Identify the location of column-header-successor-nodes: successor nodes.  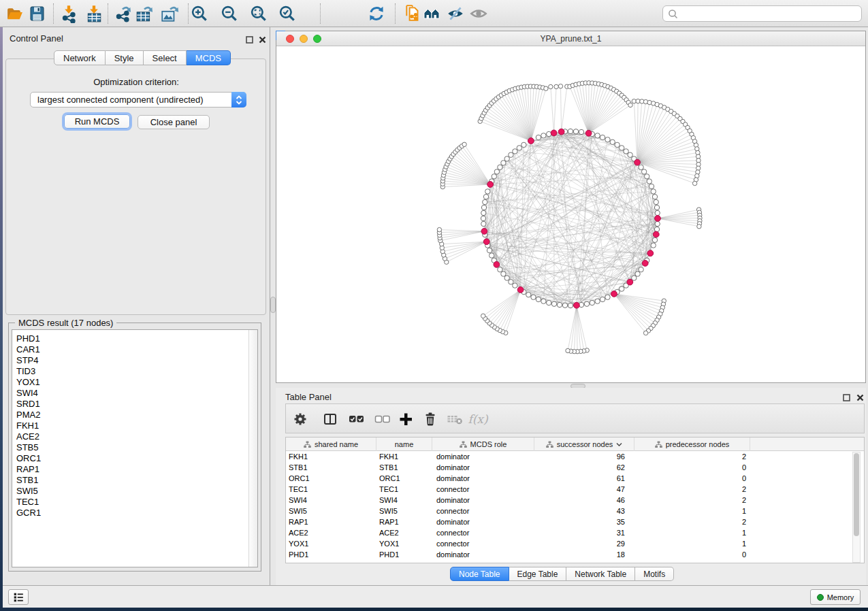
(584, 444).